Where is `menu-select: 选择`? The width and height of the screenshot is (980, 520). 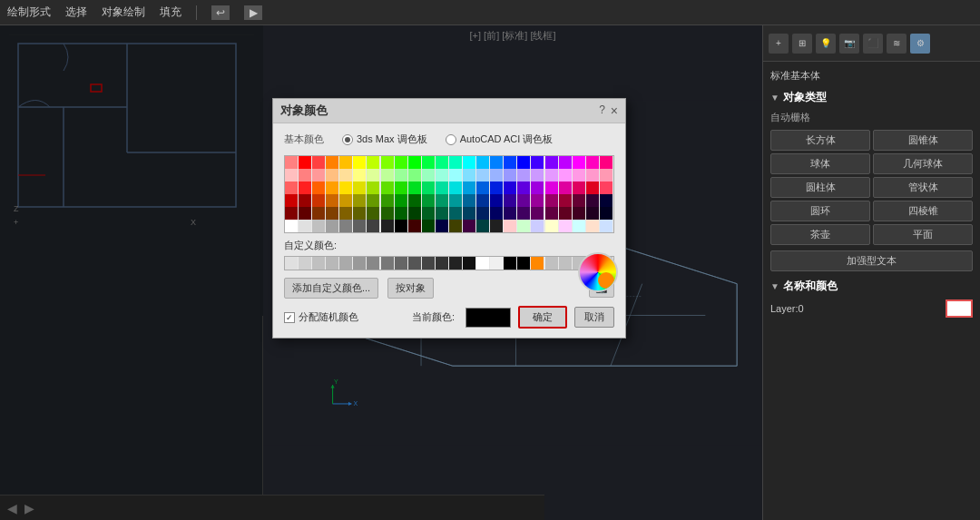
menu-select: 选择 is located at coordinates (76, 13).